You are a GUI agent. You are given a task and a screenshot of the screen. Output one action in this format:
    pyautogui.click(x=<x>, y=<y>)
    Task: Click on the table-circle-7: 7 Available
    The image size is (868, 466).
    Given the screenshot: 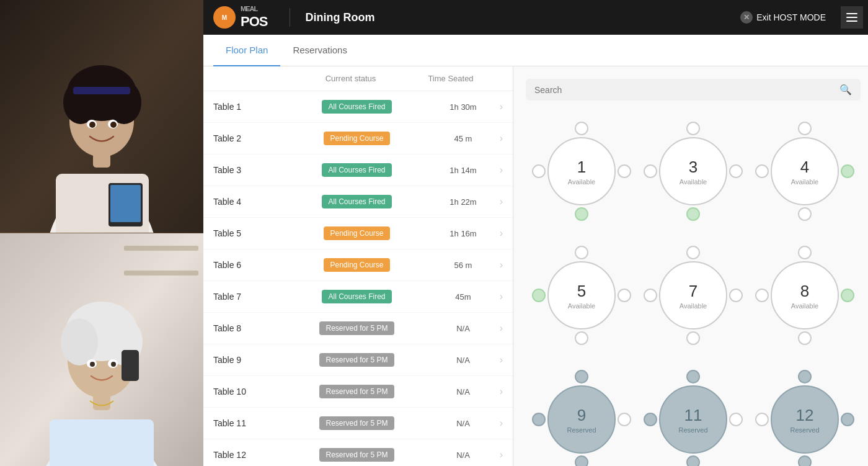 What is the action you would take?
    pyautogui.click(x=693, y=295)
    